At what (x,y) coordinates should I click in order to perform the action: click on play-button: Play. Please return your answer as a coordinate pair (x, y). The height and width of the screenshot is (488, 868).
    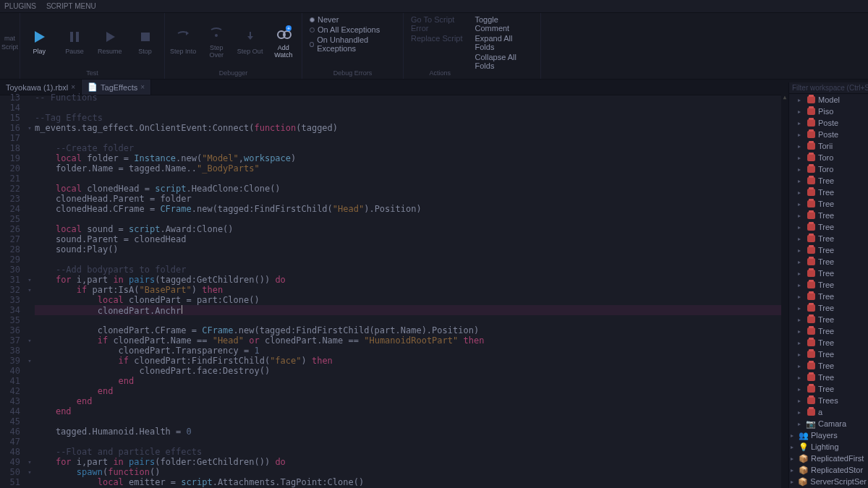
    Looking at the image, I should click on (39, 41).